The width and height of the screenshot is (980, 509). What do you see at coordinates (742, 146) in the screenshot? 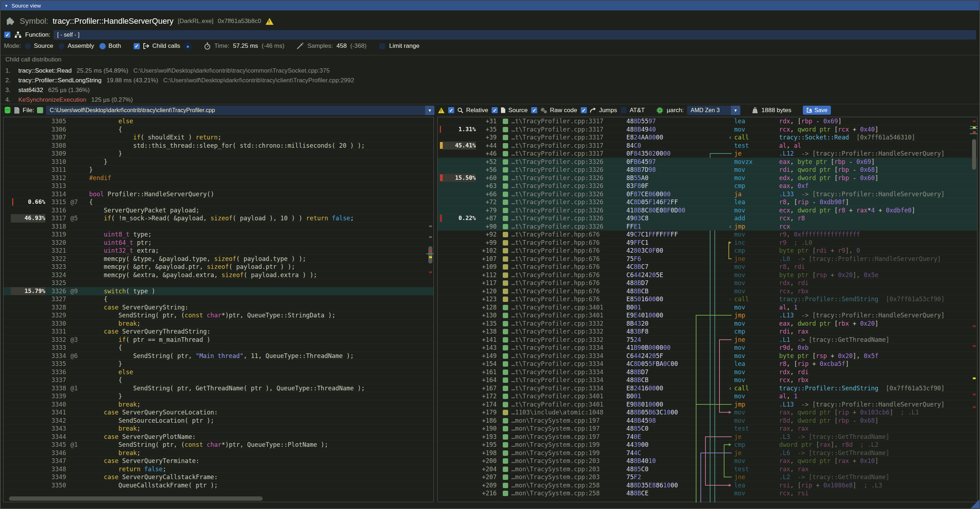
I see `asm-mnemonic: test` at bounding box center [742, 146].